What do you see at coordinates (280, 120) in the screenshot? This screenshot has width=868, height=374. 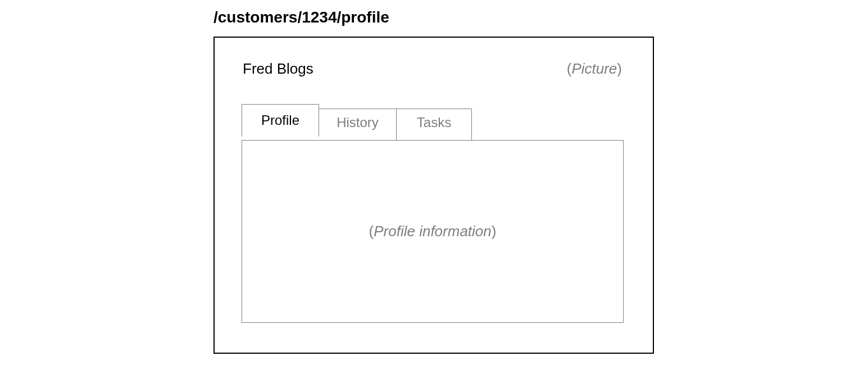 I see `tab-profile: Profile` at bounding box center [280, 120].